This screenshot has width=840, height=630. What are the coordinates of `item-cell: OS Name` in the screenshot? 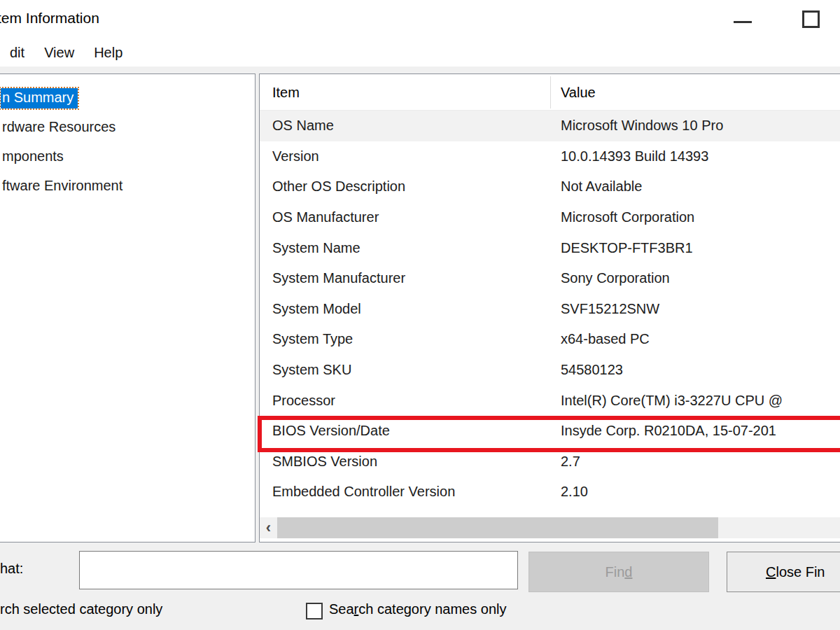 It's located at (303, 126).